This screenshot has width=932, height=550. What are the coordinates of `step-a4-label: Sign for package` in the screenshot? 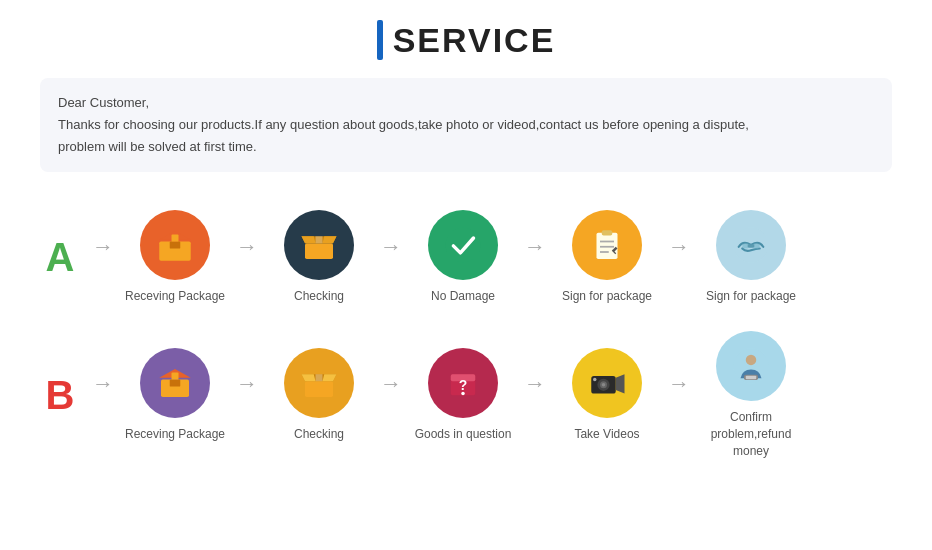 It's located at (607, 296).